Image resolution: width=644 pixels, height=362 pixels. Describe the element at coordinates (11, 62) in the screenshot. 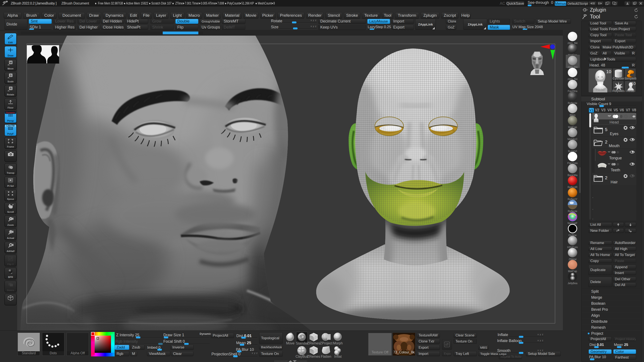

I see `svg-text: M` at that location.